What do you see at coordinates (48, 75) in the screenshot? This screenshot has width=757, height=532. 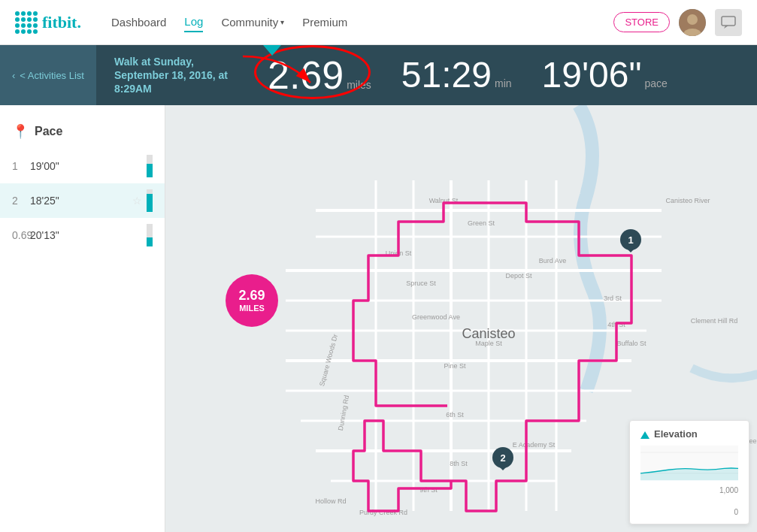 I see `activities-list-button: ‹ < Activities List` at bounding box center [48, 75].